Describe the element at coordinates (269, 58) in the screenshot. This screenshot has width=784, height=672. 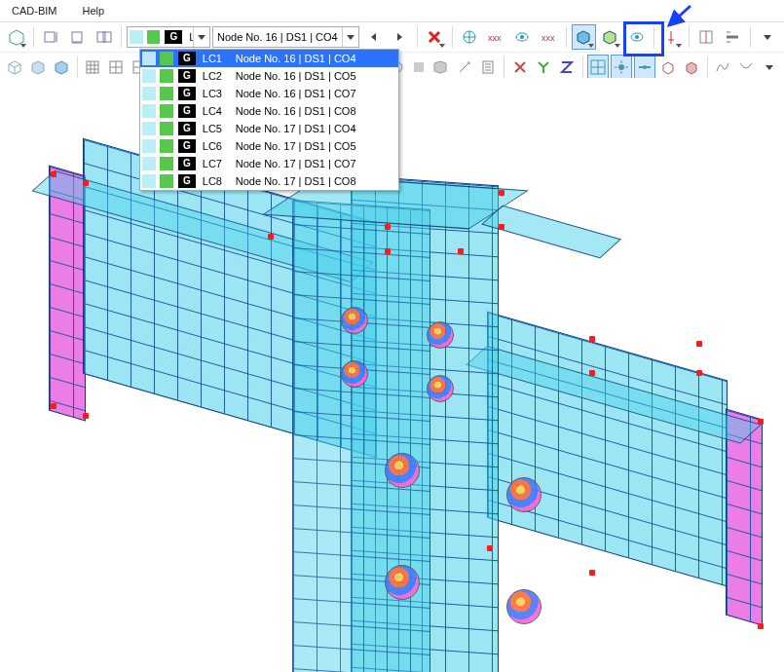
I see `loadcase-option: GLC1Node No. 16 | DS1 | CO4` at that location.